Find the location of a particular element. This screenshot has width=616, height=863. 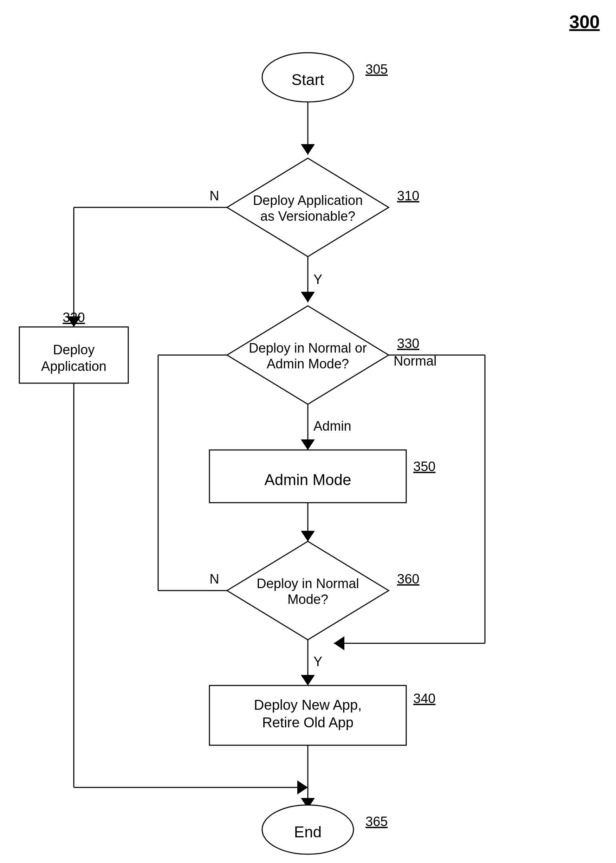

arrowhead-deploy-app-join is located at coordinates (303, 788).